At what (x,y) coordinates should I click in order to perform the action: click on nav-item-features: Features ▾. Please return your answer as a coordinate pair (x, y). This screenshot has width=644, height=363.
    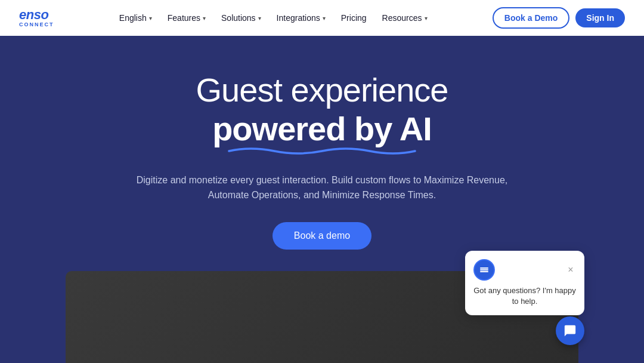
    Looking at the image, I should click on (187, 18).